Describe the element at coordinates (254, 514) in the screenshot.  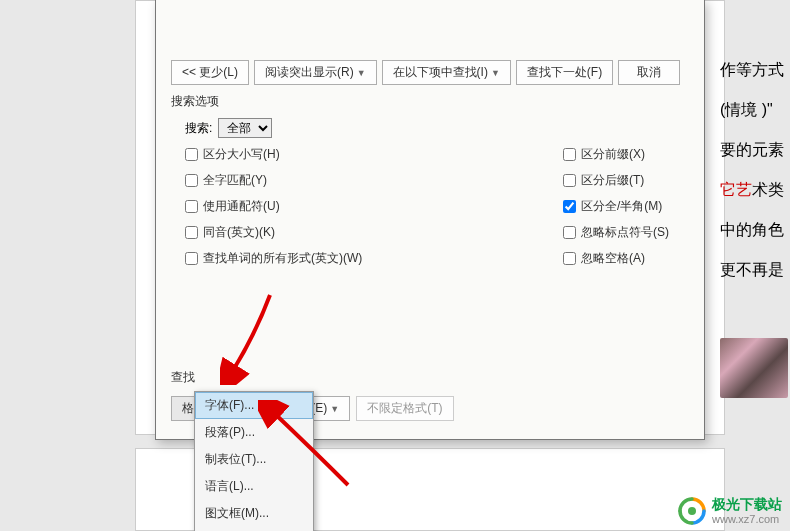
I see `menu-item-frame: 图文框(M)...` at that location.